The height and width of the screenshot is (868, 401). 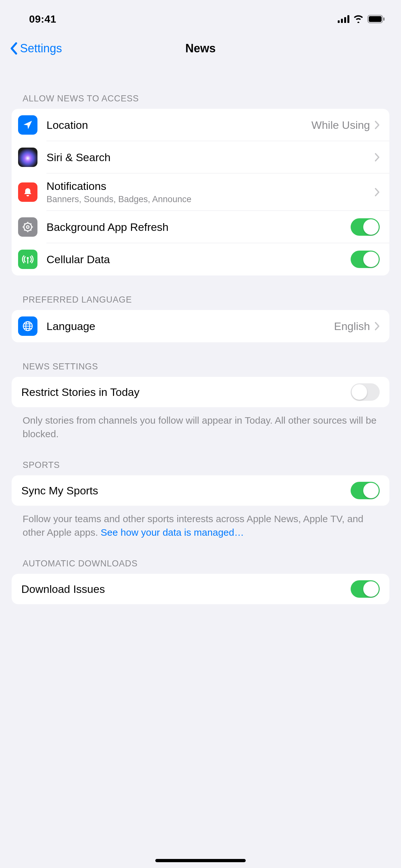 What do you see at coordinates (173, 532) in the screenshot?
I see `data-managed-link: See how your data is managed…` at bounding box center [173, 532].